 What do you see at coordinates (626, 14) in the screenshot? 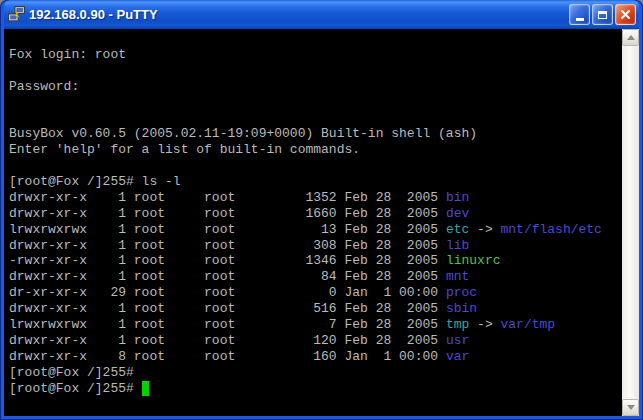
I see `close-button` at bounding box center [626, 14].